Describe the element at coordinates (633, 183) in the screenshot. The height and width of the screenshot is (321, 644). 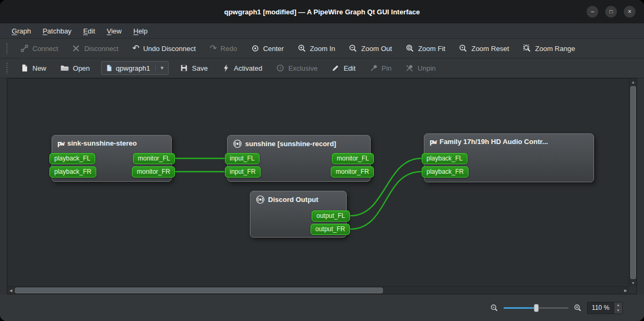
I see `vertical-scrollbar: ▲ ▼` at that location.